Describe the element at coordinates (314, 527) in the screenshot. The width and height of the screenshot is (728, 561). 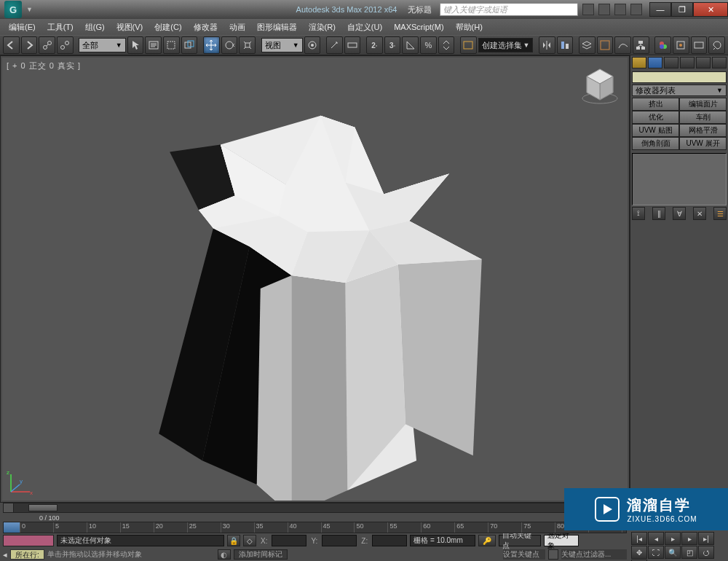
I see `time-slider: 051015202530354045505560657075808590` at that location.